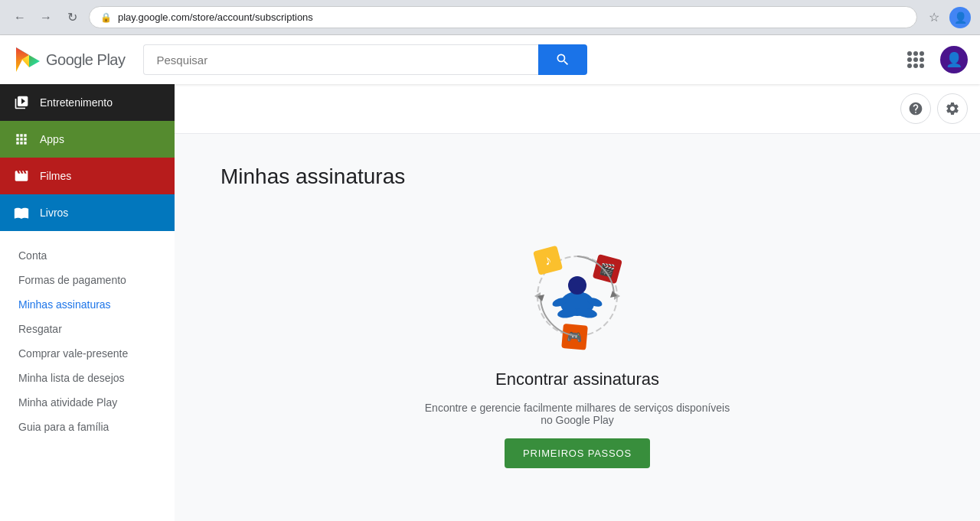  I want to click on back-button: ←, so click(20, 18).